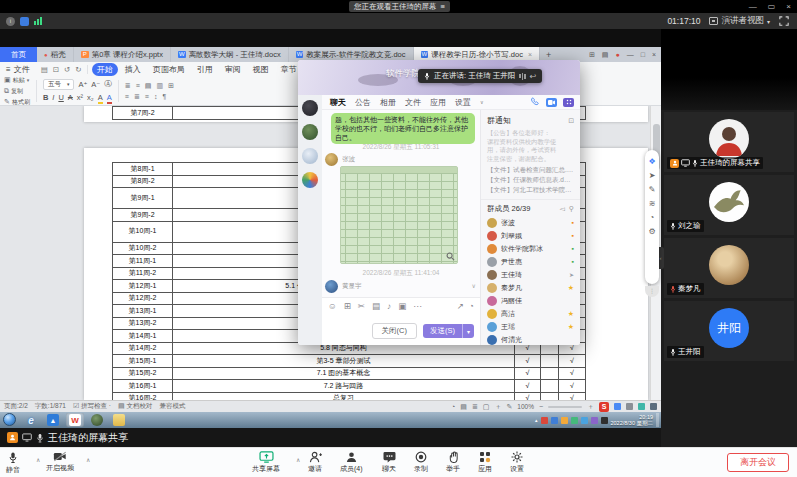 The width and height of the screenshot is (797, 477). I want to click on week-cell: 第9周-2, so click(143, 215).